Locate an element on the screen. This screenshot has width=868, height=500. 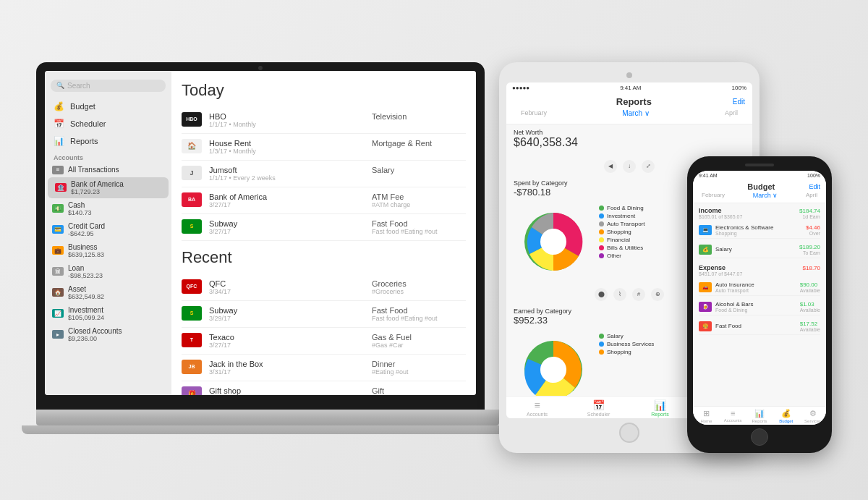
tx-subway2-cat-label: Fast Food is located at coordinates (419, 310).